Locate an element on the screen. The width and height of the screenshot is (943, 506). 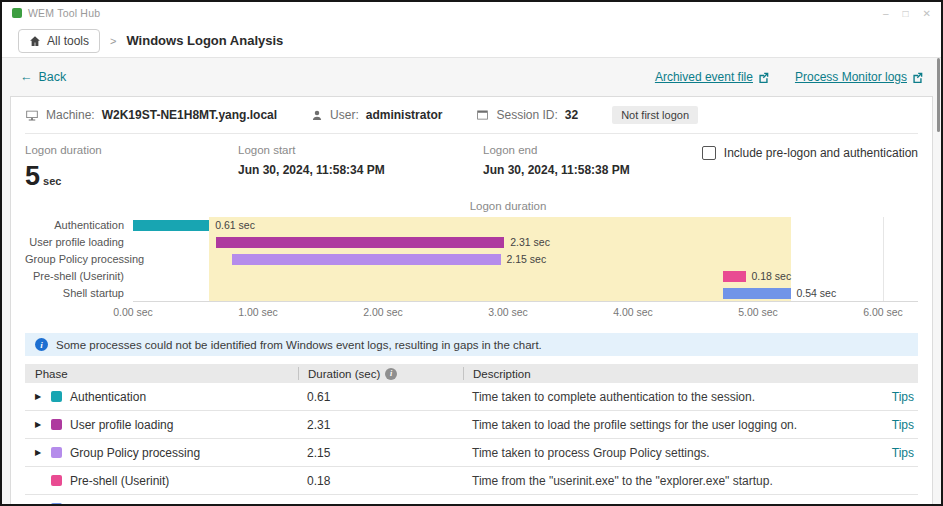
monitor-icon is located at coordinates (32, 116).